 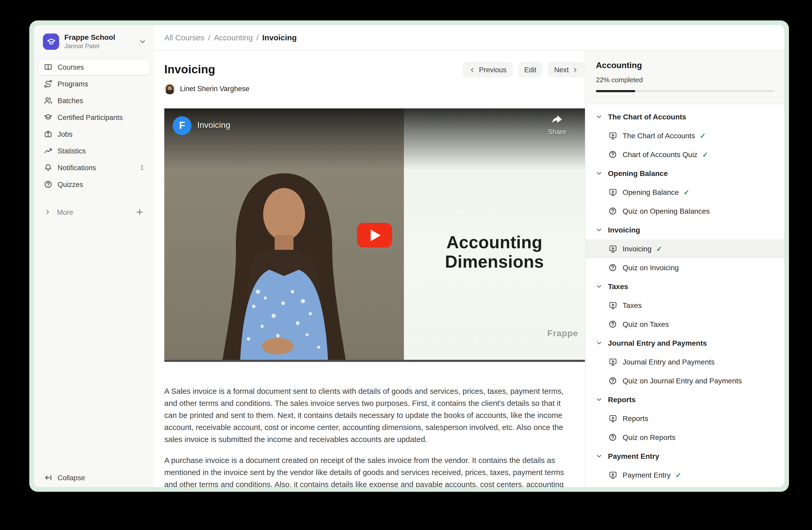 I want to click on collapse-sidebar-icon, so click(x=48, y=477).